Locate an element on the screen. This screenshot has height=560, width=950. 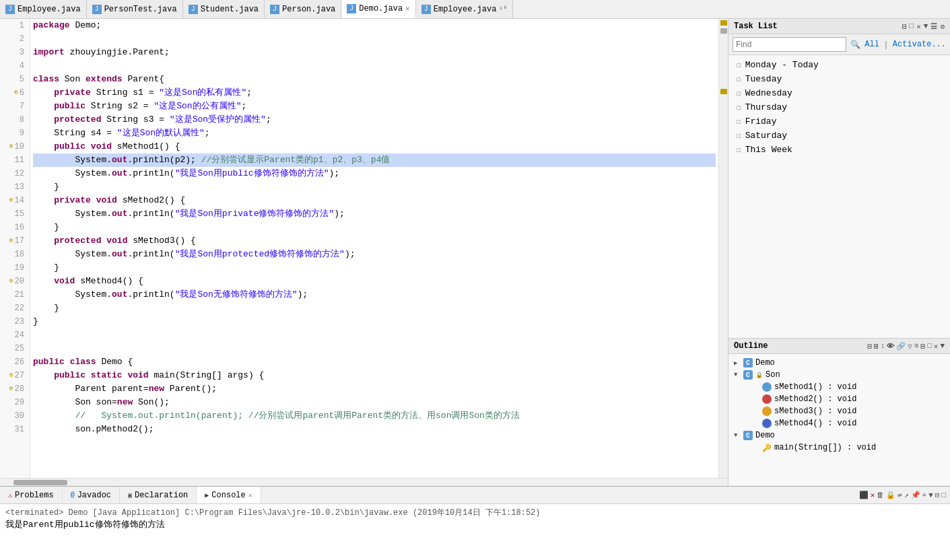
pin-icon: 📌 is located at coordinates (916, 495).